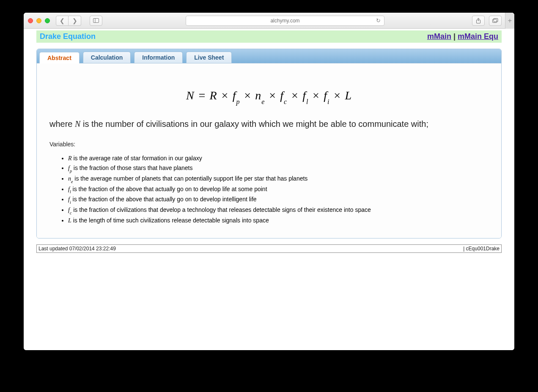 The width and height of the screenshot is (538, 392). I want to click on link-mmain: mMain, so click(439, 36).